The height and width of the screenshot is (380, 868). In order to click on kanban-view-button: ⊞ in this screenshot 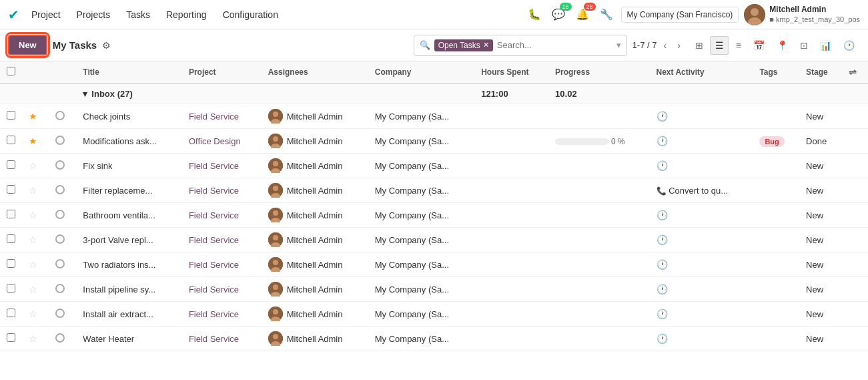, I will do `click(699, 45)`.